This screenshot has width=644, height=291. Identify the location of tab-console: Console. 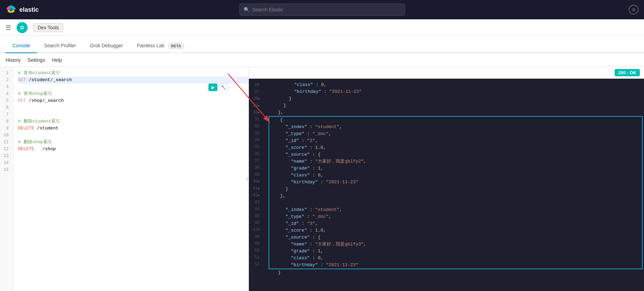
(21, 46).